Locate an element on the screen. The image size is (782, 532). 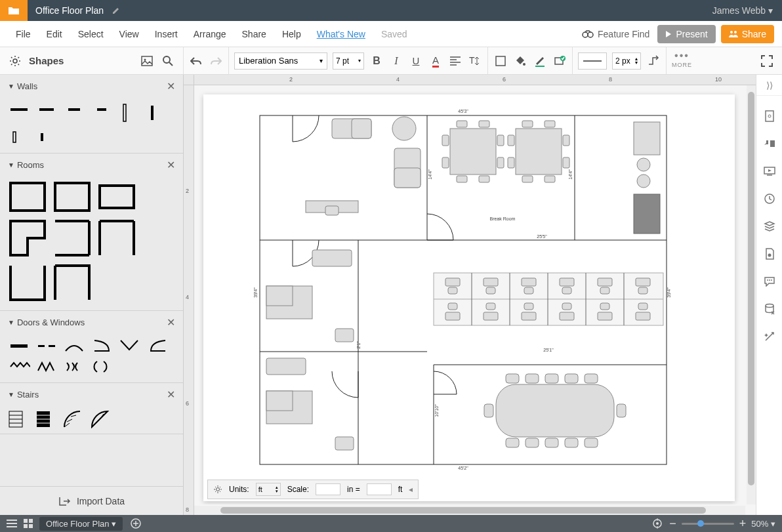
shape-style-icon is located at coordinates (501, 61).